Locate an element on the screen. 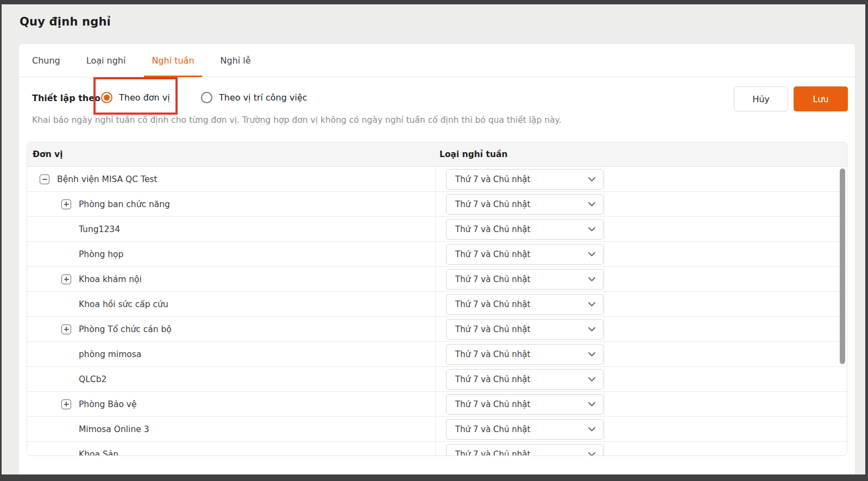 This screenshot has width=868, height=481. tab-label: Nghỉ lễ is located at coordinates (236, 61).